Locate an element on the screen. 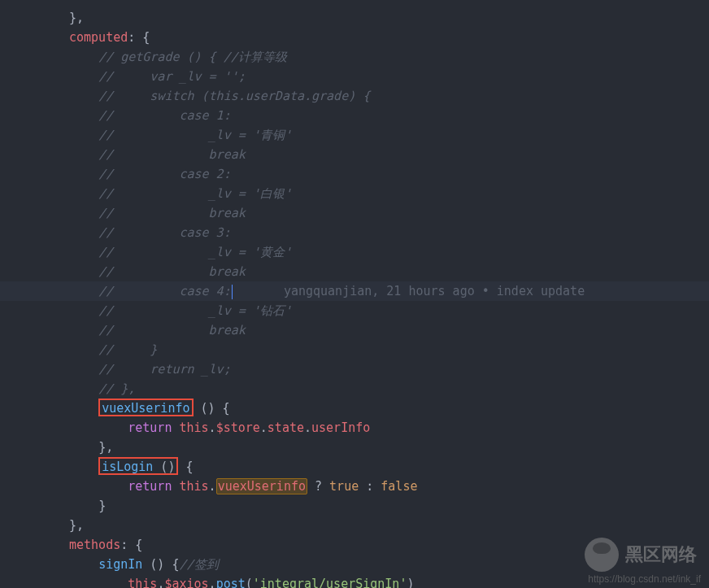 This screenshot has height=588, width=709. comment: // case 2: is located at coordinates (164, 174).